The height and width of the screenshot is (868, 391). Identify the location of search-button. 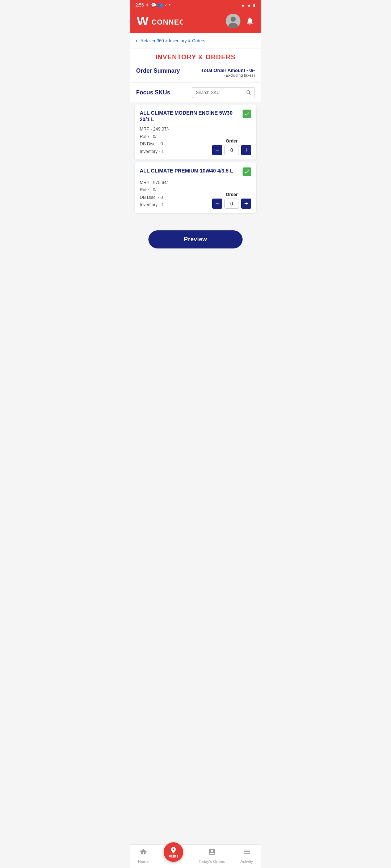
(249, 93).